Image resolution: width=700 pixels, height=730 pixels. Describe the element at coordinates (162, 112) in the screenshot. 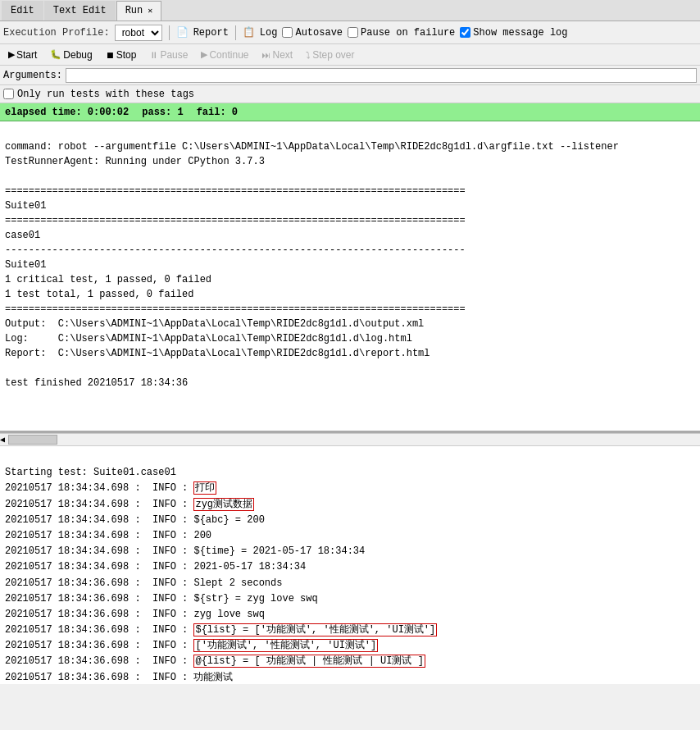

I see `pass-count: pass: 1` at that location.